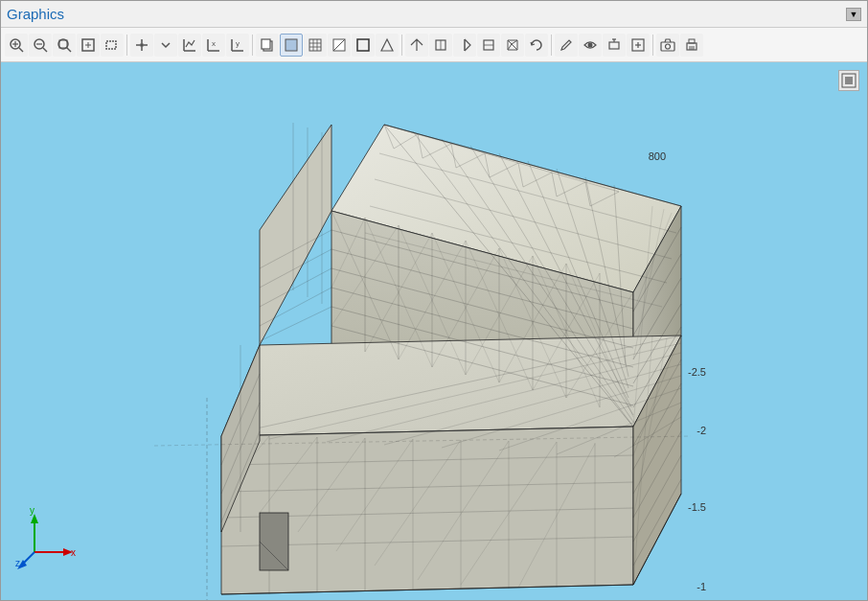  Describe the element at coordinates (668, 45) in the screenshot. I see `camera-btn` at that location.